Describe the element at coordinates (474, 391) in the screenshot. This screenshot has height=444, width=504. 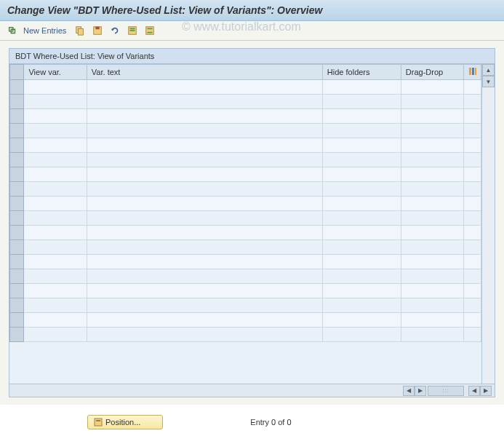
I see `scroll-left-button-2: ◀` at that location.